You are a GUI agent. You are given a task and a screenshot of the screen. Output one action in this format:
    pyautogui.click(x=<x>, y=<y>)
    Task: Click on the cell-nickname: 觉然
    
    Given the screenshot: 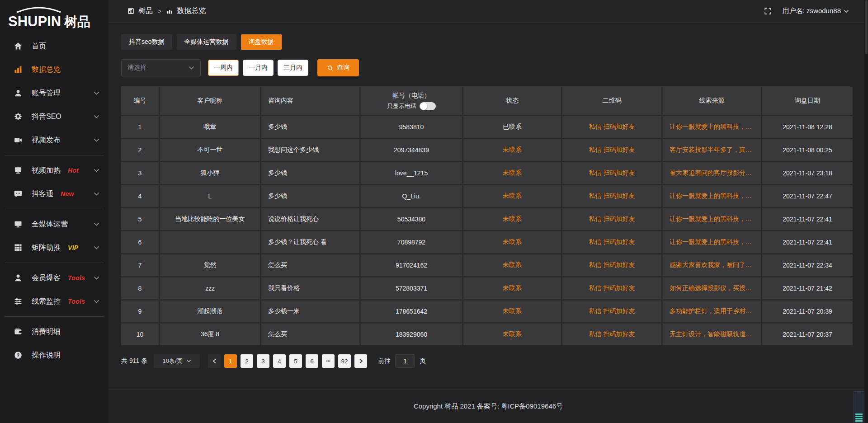 What is the action you would take?
    pyautogui.click(x=210, y=265)
    